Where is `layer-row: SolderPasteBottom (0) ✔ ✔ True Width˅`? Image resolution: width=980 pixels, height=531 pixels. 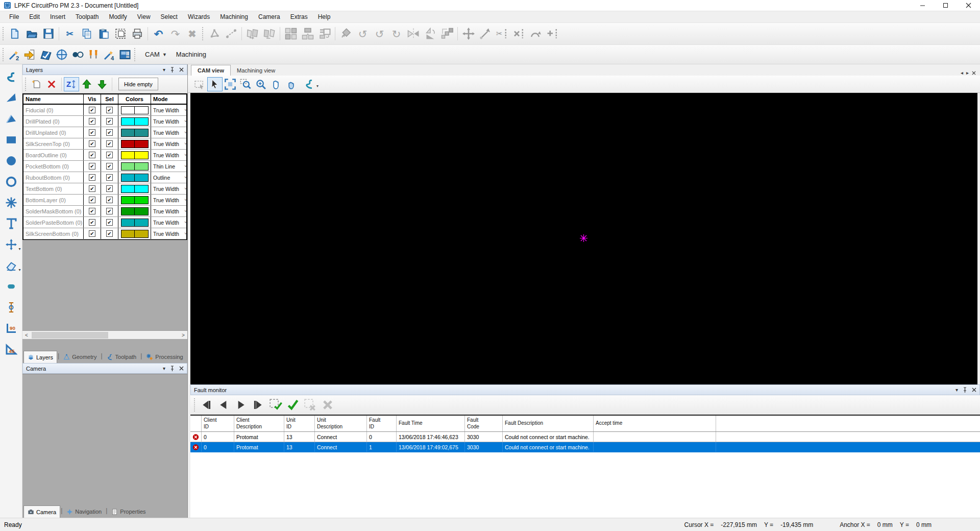 layer-row: SolderPasteBottom (0) ✔ ✔ True Width˅ is located at coordinates (105, 223).